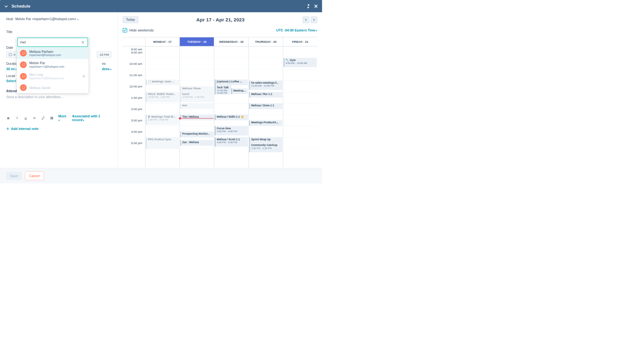 This screenshot has height=364, width=644. What do you see at coordinates (10, 19) in the screenshot?
I see `host-label: Host` at bounding box center [10, 19].